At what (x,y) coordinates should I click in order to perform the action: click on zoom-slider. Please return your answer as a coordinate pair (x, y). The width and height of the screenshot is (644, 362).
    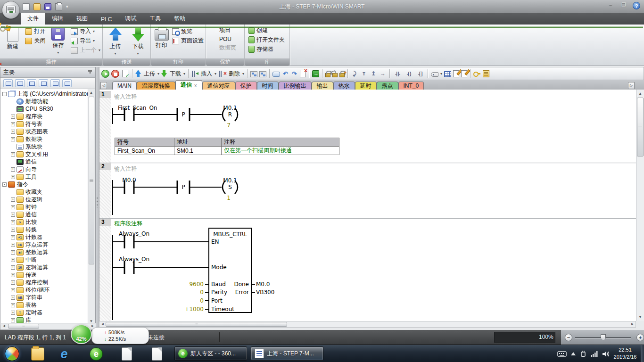
    Looking at the image, I should click on (603, 337).